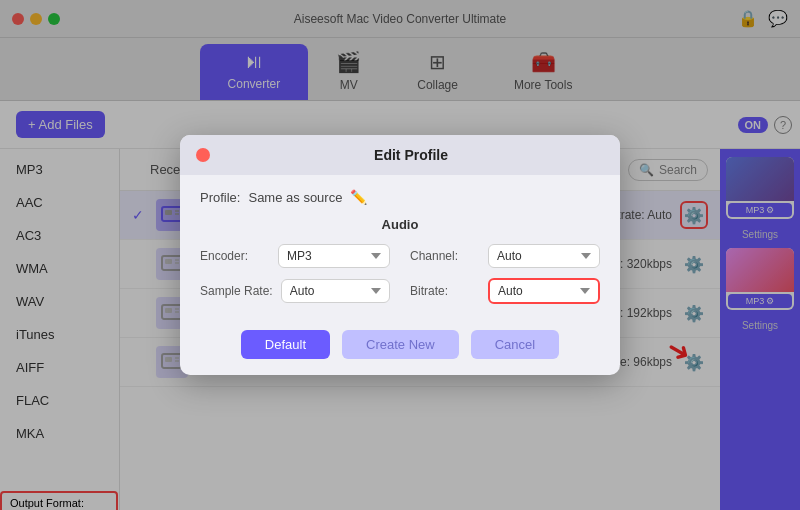 Image resolution: width=800 pixels, height=510 pixels. Describe the element at coordinates (515, 344) in the screenshot. I see `cancel-button: Cancel` at that location.